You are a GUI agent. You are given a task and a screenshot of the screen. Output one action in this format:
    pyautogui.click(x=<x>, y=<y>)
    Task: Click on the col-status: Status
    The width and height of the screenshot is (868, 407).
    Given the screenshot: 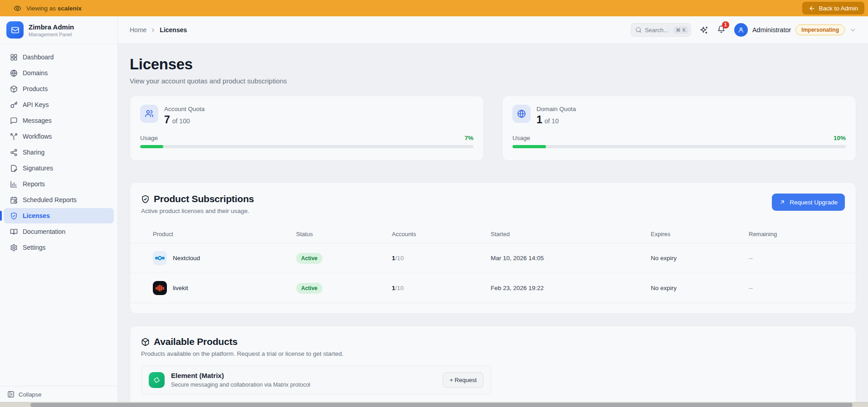 What is the action you would take?
    pyautogui.click(x=344, y=234)
    